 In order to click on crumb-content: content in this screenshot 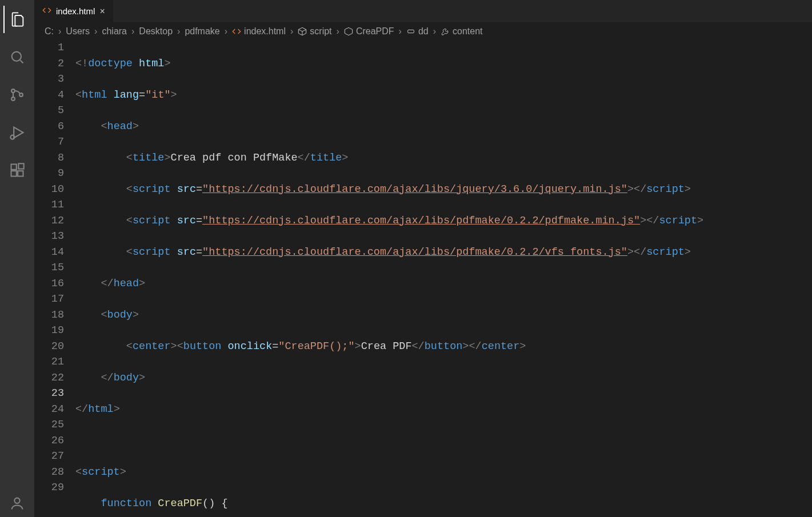, I will do `click(462, 31)`.